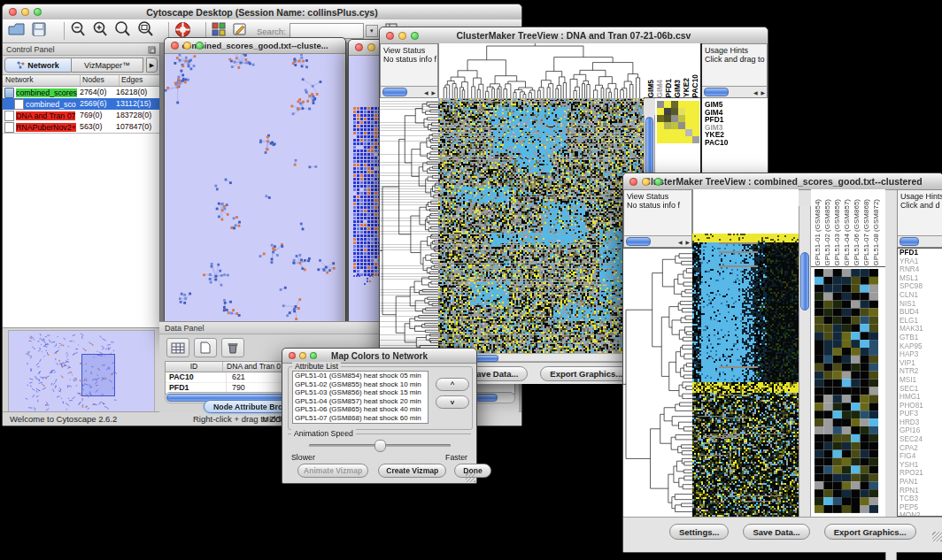 This screenshot has width=942, height=560. What do you see at coordinates (178, 348) in the screenshot?
I see `table-mode-icon` at bounding box center [178, 348].